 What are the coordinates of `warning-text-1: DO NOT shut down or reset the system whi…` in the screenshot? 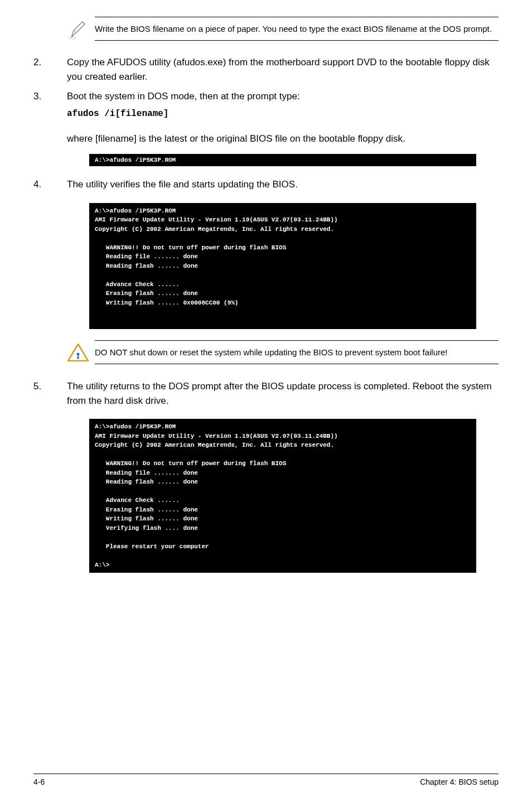 It's located at (297, 352).